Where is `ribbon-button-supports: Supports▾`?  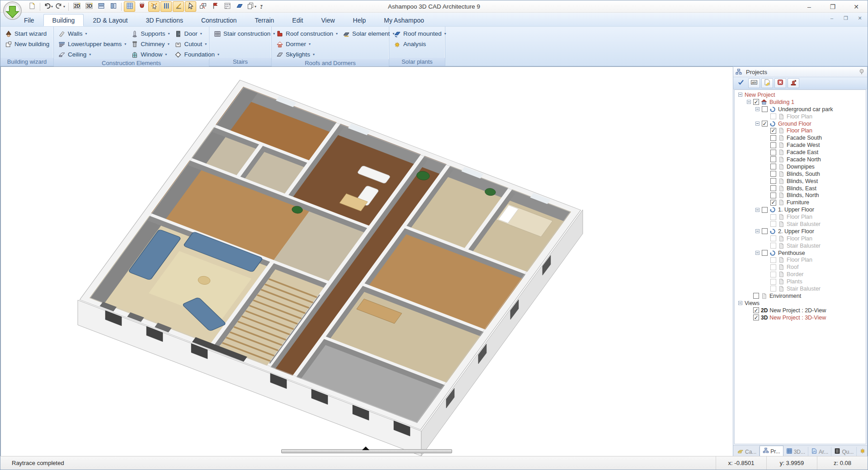
ribbon-button-supports: Supports▾ is located at coordinates (150, 33).